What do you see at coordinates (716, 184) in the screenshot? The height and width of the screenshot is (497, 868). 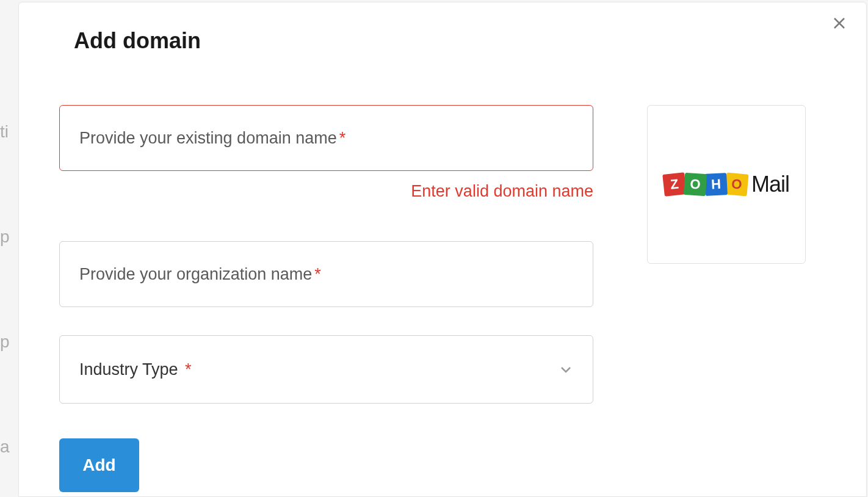 I see `logo-tile-h: H` at bounding box center [716, 184].